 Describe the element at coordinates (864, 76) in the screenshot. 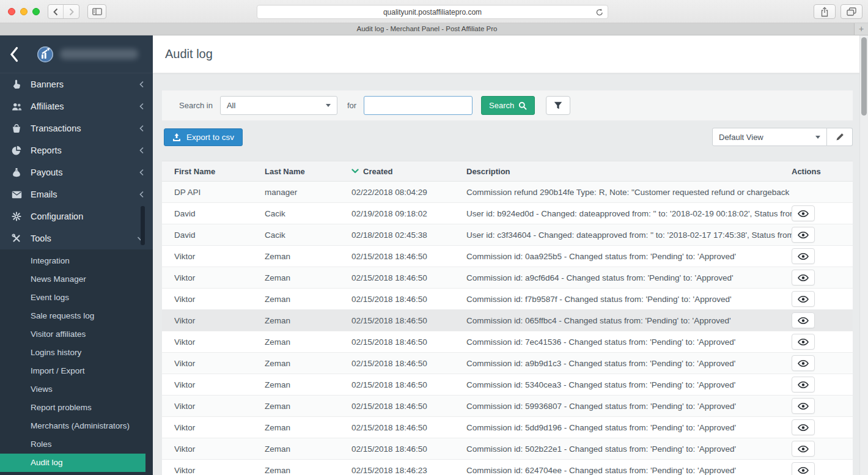

I see `page-scrollbar-thumb` at that location.